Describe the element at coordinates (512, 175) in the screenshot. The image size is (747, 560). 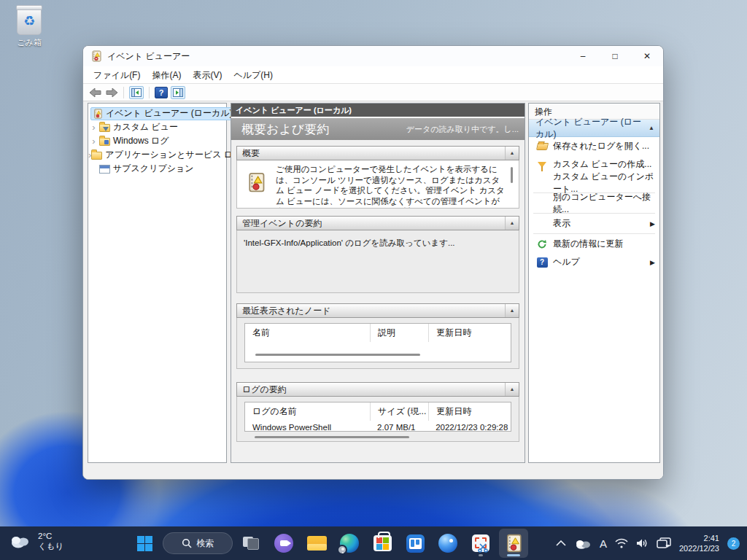
I see `overview-scrollbar-thumb` at that location.